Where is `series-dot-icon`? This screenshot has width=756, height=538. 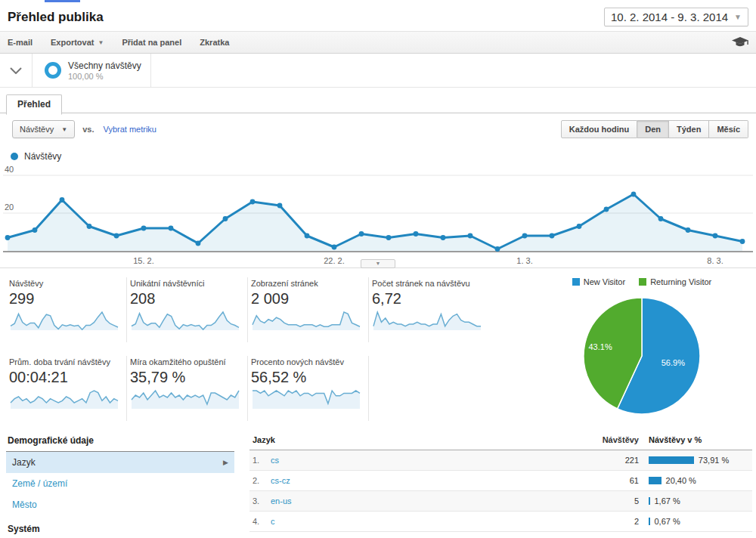
series-dot-icon is located at coordinates (14, 156).